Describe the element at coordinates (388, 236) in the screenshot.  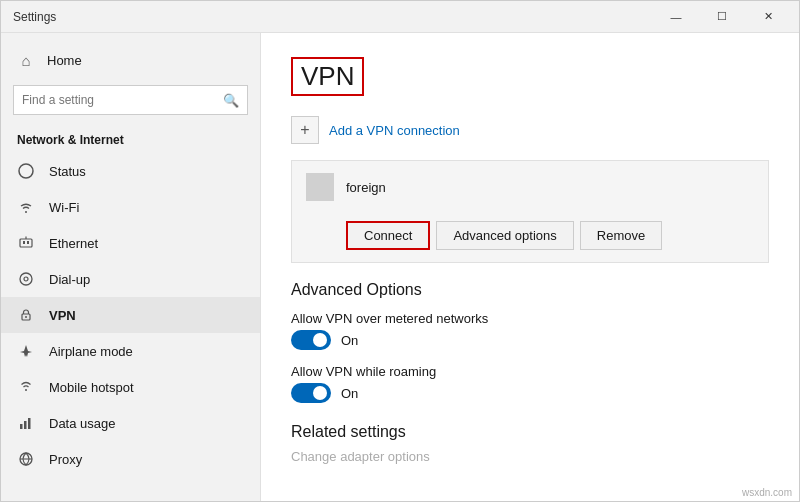
I see `connect-button: Connect` at that location.